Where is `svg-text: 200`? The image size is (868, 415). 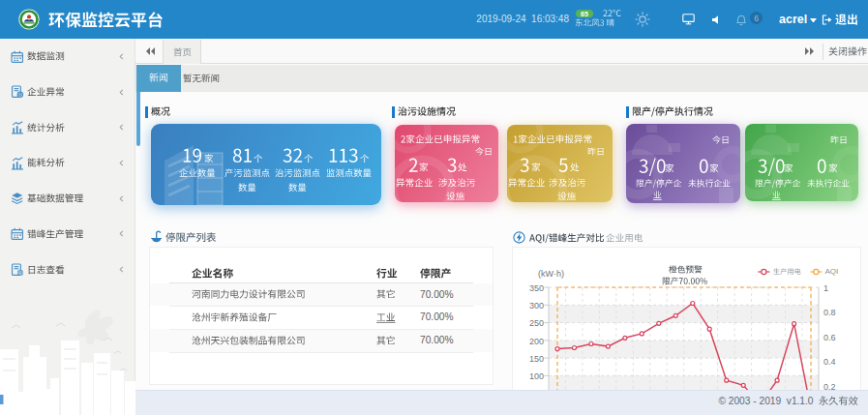
svg-text: 200 is located at coordinates (536, 341).